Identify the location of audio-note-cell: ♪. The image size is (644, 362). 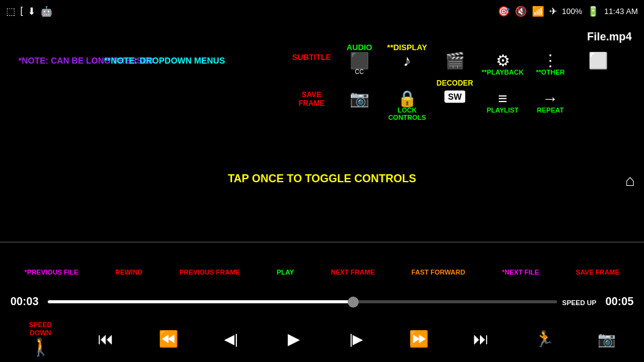
(407, 61).